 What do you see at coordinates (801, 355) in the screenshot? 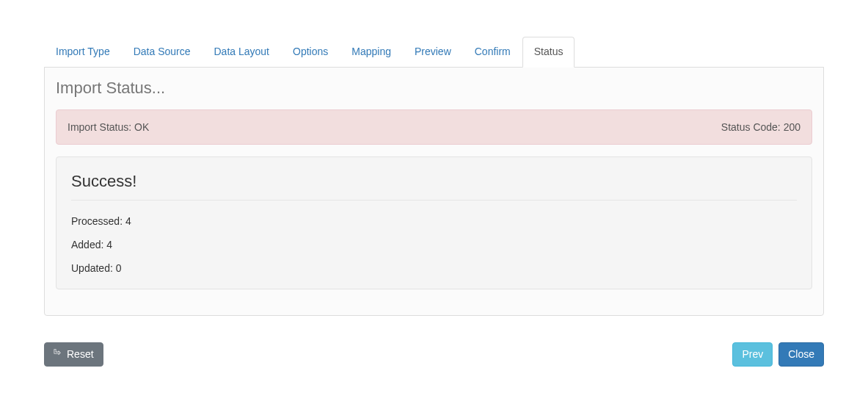
I see `close-button: Close` at bounding box center [801, 355].